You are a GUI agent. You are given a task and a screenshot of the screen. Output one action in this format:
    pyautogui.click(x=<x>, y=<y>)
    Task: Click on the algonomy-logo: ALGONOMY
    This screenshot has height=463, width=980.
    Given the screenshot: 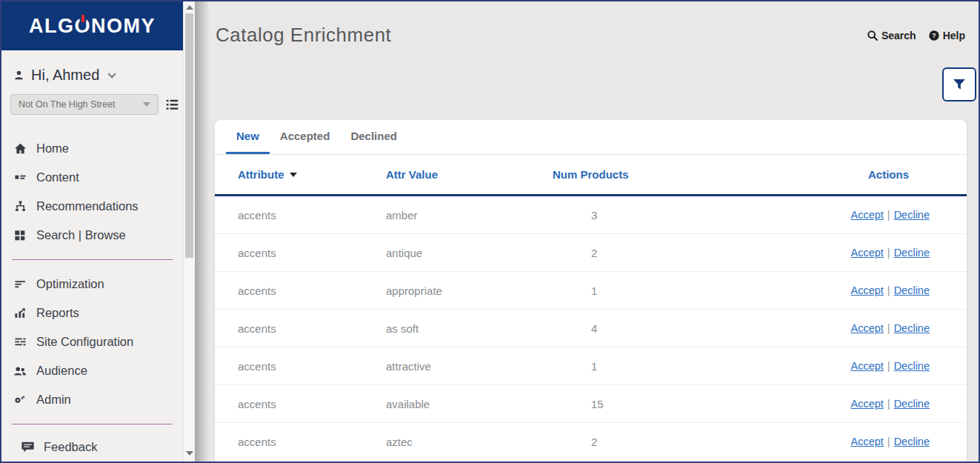 What is the action you would take?
    pyautogui.click(x=92, y=26)
    